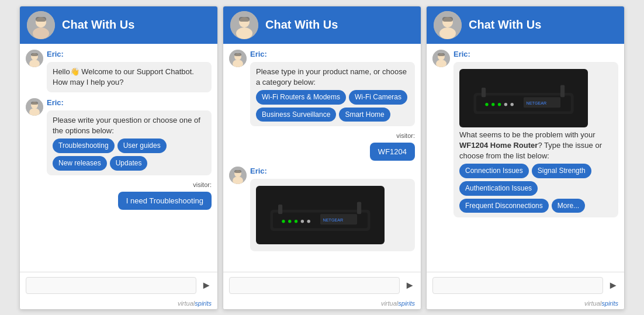 The height and width of the screenshot is (315, 644). What do you see at coordinates (525, 285) in the screenshot?
I see `chat-footer-3: ►` at bounding box center [525, 285].